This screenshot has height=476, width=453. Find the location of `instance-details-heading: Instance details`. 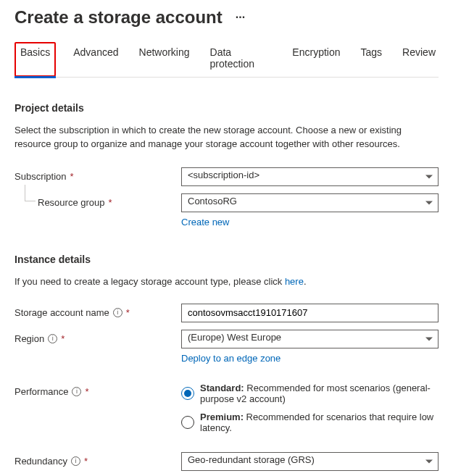

instance-details-heading: Instance details is located at coordinates (226, 259).